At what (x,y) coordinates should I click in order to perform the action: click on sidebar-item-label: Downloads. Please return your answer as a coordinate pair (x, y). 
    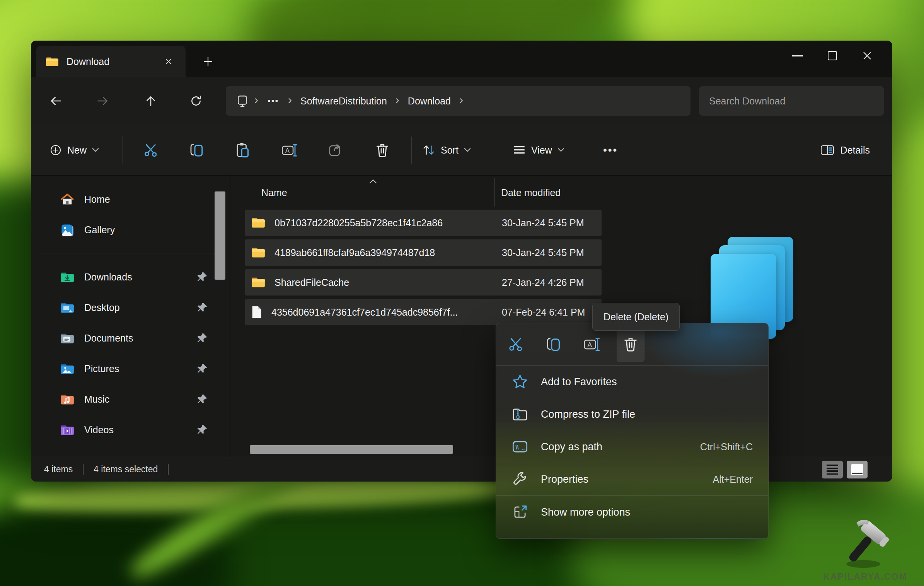
    Looking at the image, I should click on (108, 277).